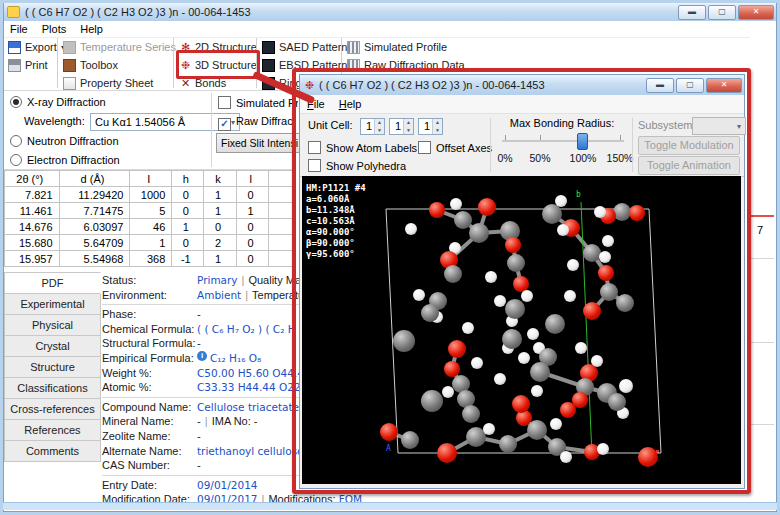  What do you see at coordinates (719, 126) in the screenshot?
I see `subsystem-select: ▾` at bounding box center [719, 126].